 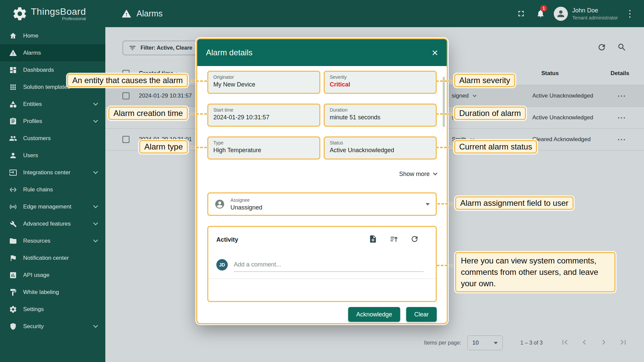 What do you see at coordinates (496, 147) in the screenshot?
I see `annotation-status: Current alarm status` at bounding box center [496, 147].